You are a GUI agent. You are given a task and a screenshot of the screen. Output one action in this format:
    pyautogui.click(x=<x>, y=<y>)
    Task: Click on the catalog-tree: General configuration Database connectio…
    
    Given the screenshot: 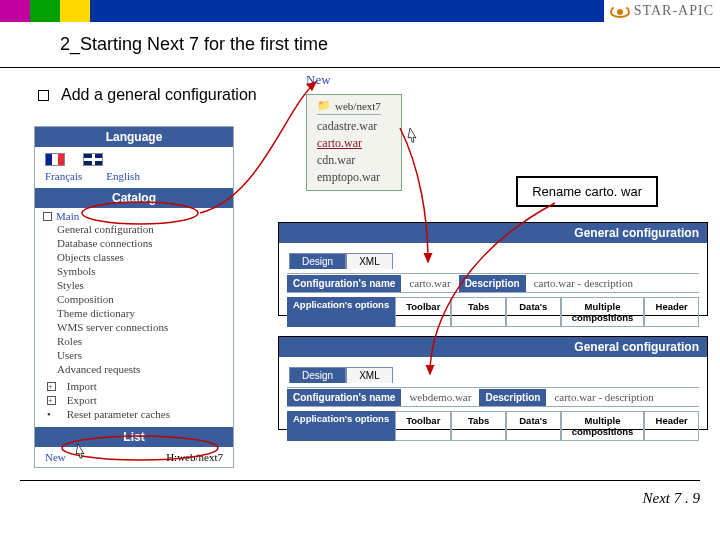 What is the action you would take?
    pyautogui.click(x=135, y=299)
    